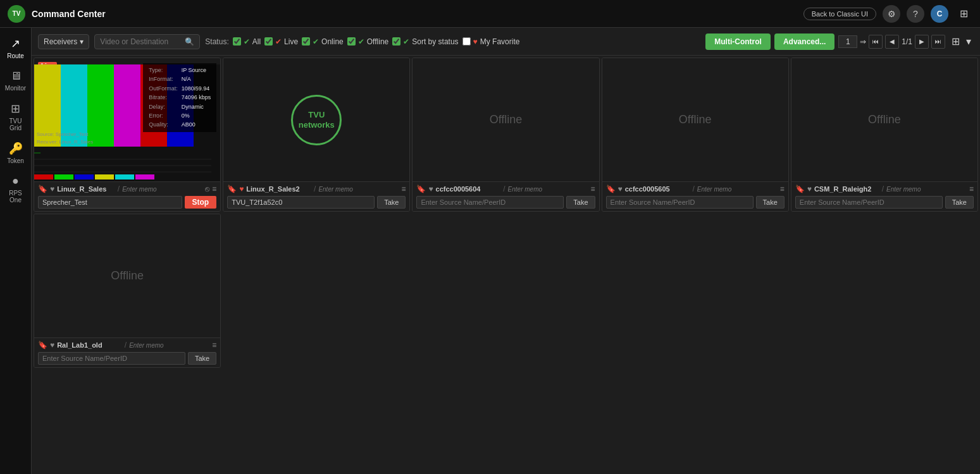 The width and height of the screenshot is (980, 474). I want to click on sidebar-item-route: ↗ Route, so click(15, 48).